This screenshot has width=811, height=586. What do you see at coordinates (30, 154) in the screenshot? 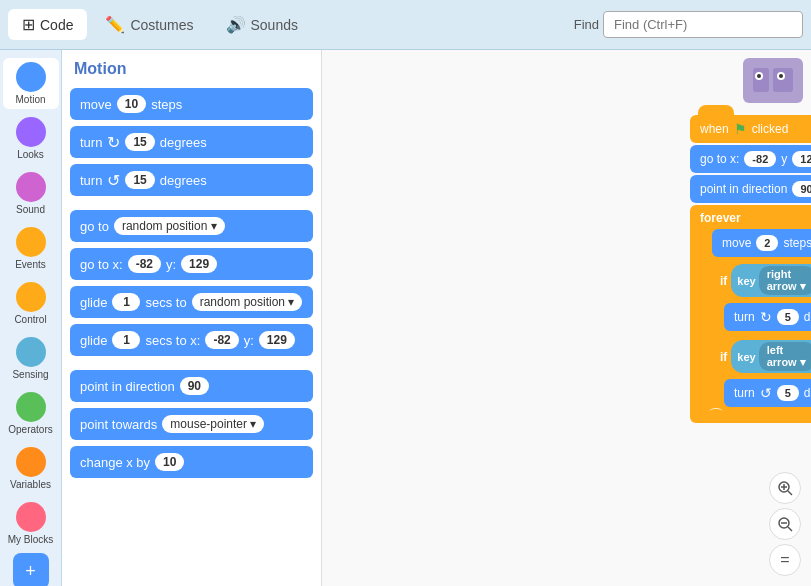
I see `sidebar-label-looks: Looks` at bounding box center [30, 154].